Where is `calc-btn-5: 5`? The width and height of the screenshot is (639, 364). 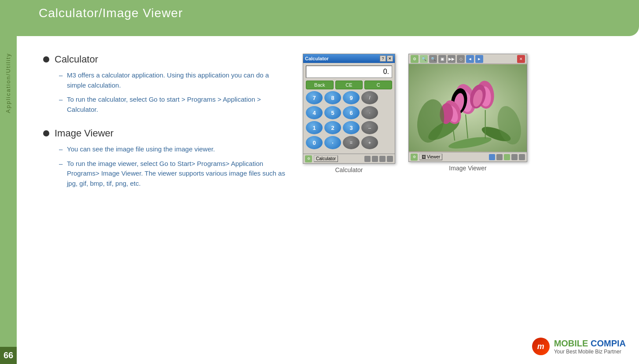
calc-btn-5: 5 is located at coordinates (333, 113).